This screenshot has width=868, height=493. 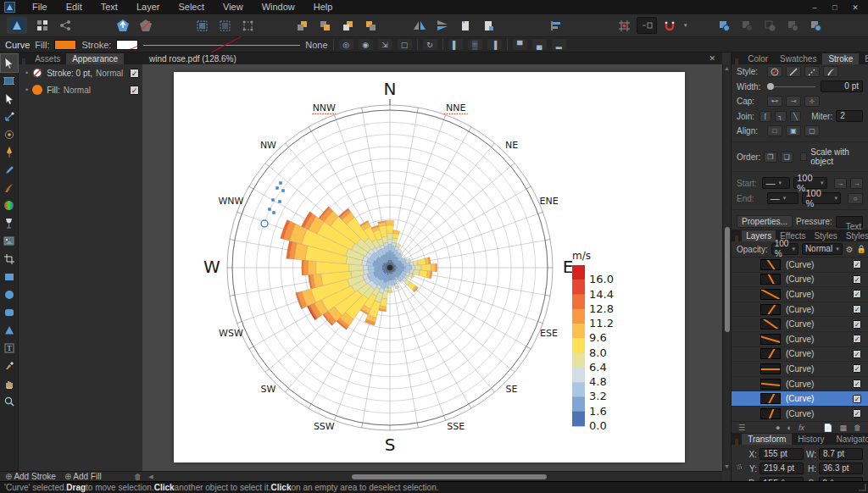 I want to click on align-outside-stroke-button: ▢, so click(x=812, y=130).